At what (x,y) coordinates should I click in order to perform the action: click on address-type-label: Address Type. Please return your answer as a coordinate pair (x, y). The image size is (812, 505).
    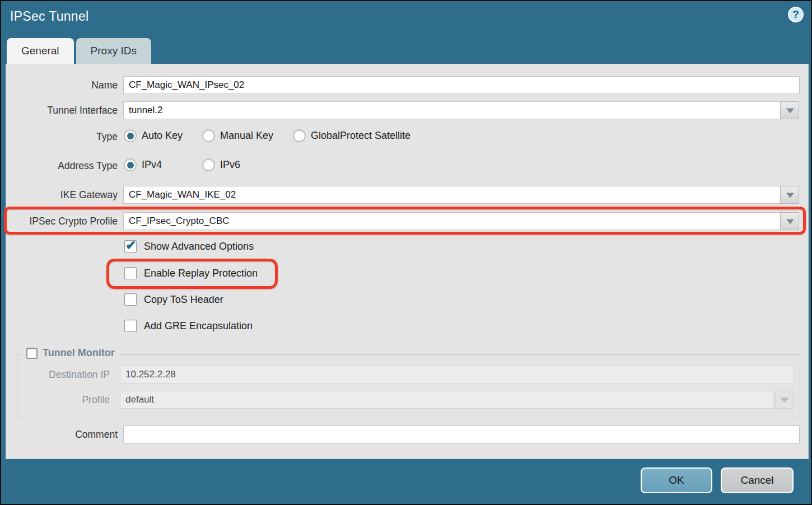
    Looking at the image, I should click on (62, 167).